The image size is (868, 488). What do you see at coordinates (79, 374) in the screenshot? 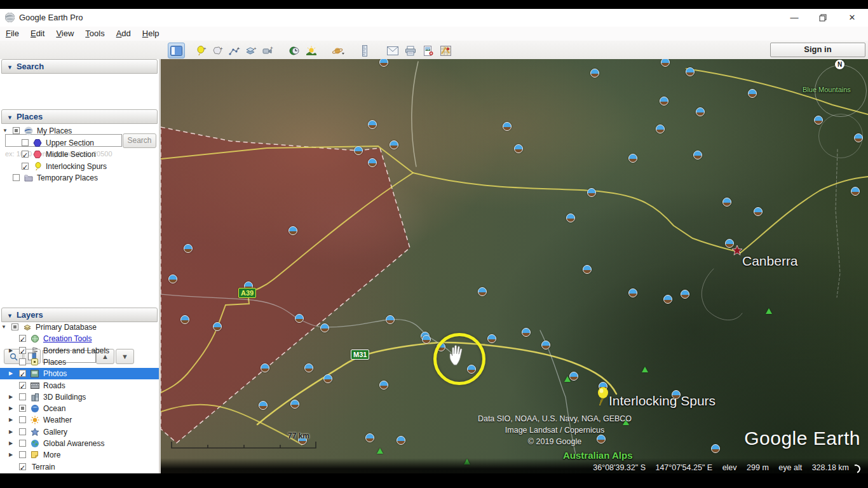
I see `layers-item-photos: ▶Photos` at bounding box center [79, 374].